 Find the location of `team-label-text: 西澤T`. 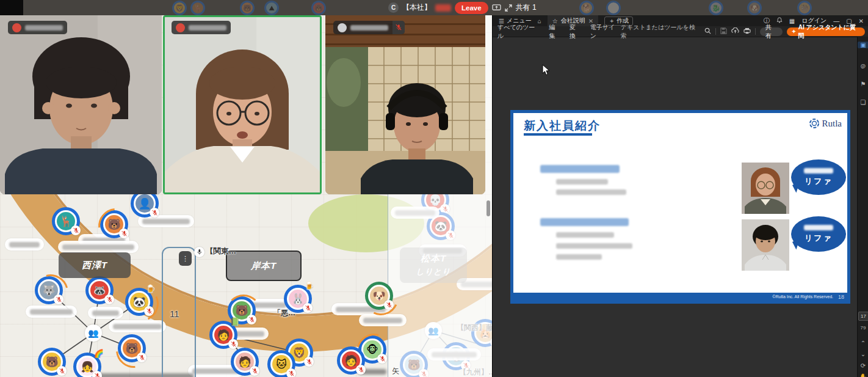

team-label-text: 西澤T is located at coordinates (95, 265).